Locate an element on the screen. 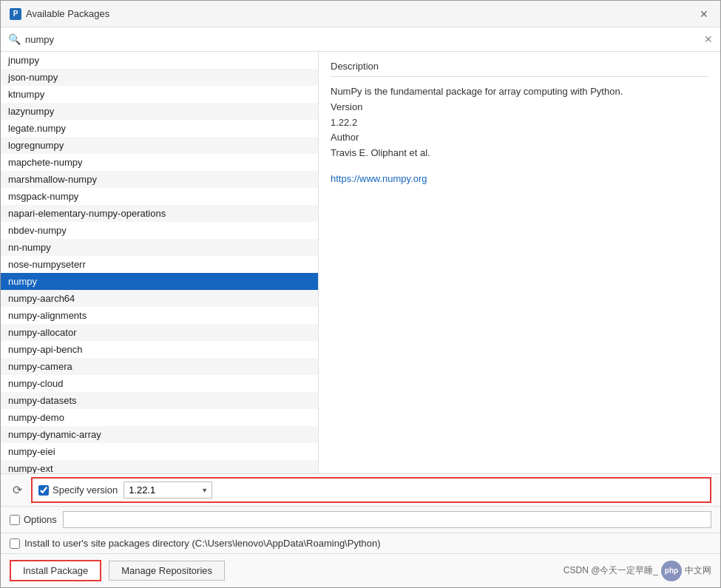  app-icon: P is located at coordinates (16, 14).